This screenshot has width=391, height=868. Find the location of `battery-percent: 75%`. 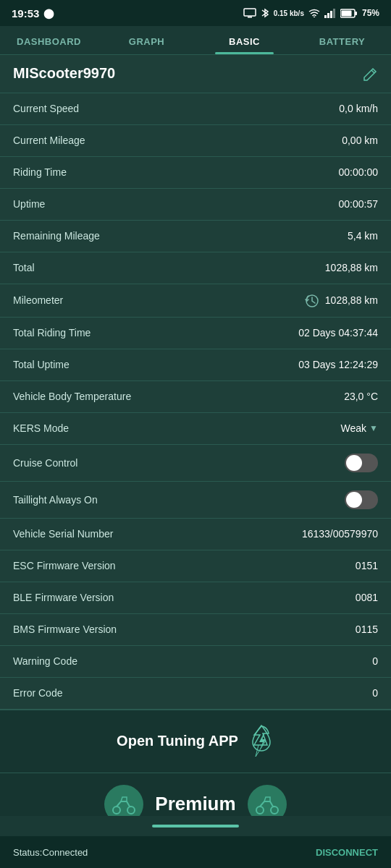

battery-percent: 75% is located at coordinates (371, 13).